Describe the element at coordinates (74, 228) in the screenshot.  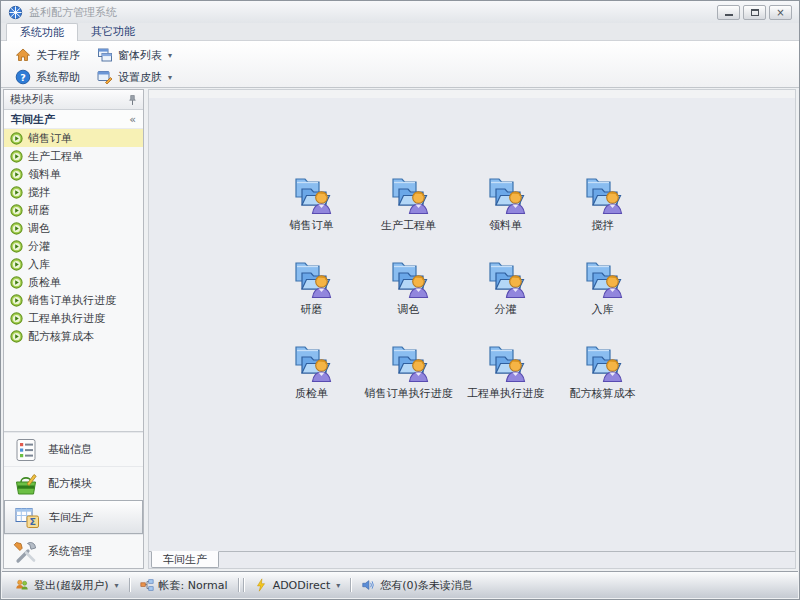
I see `sidebar-item: 调色` at that location.